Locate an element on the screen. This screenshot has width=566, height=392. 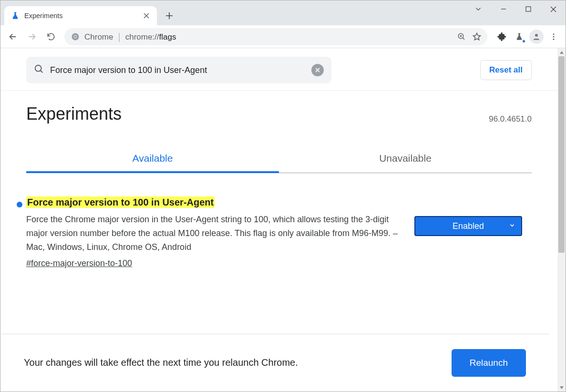
reset-all-button: Reset all is located at coordinates (506, 70).